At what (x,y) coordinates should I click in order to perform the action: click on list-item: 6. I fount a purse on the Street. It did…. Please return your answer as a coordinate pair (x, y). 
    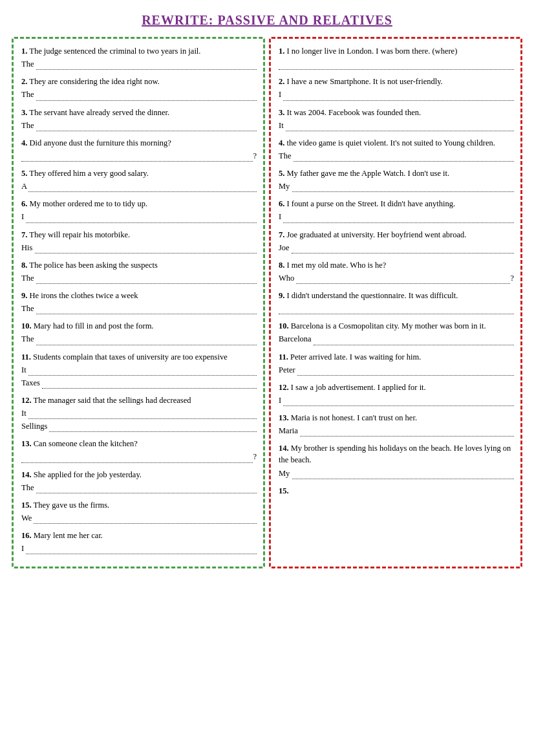
    Looking at the image, I should click on (396, 210).